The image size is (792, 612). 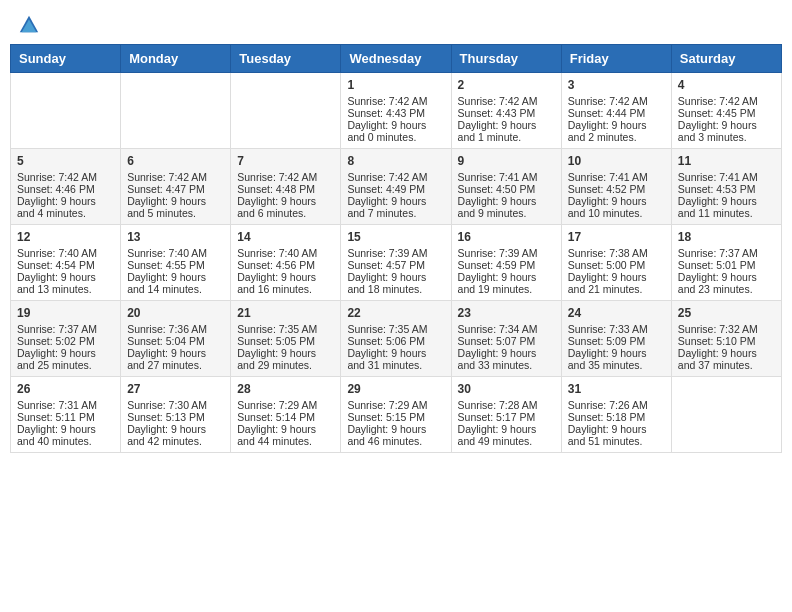 I want to click on day-info: Daylight: 9 hours and 4 minutes., so click(x=66, y=207).